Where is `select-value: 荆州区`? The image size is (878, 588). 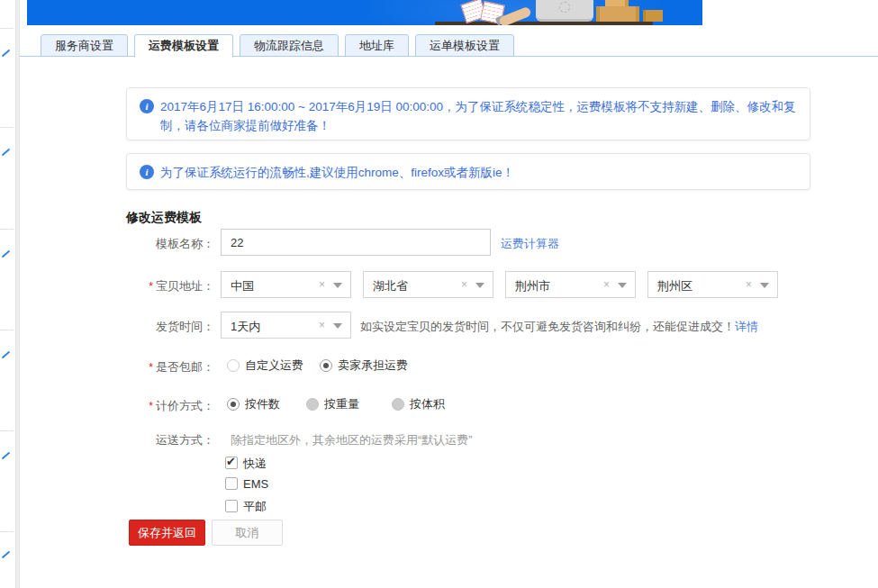 select-value: 荆州区 is located at coordinates (675, 286).